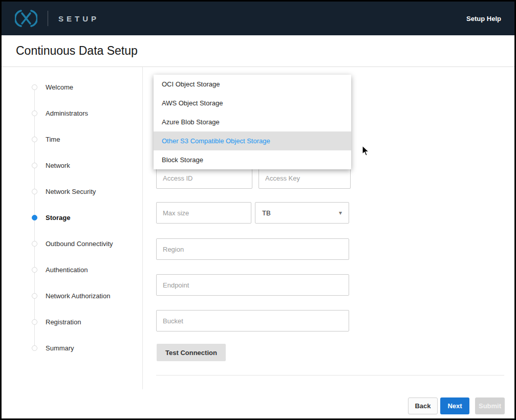 This screenshot has height=420, width=516. Describe the element at coordinates (79, 244) in the screenshot. I see `sidebar-item-label: Outbound Connectivity` at that location.